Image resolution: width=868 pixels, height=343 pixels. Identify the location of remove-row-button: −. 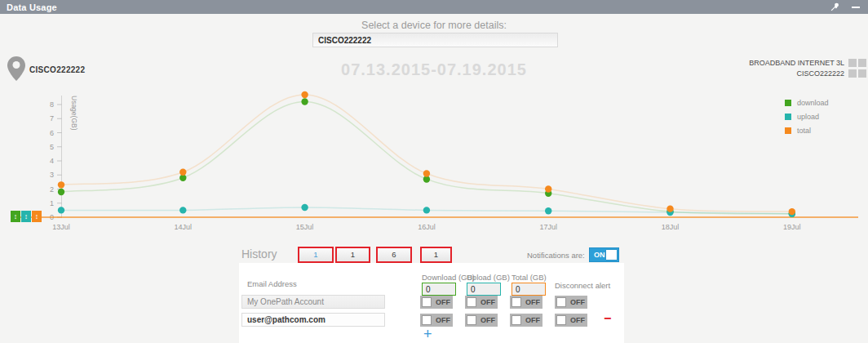
(607, 318).